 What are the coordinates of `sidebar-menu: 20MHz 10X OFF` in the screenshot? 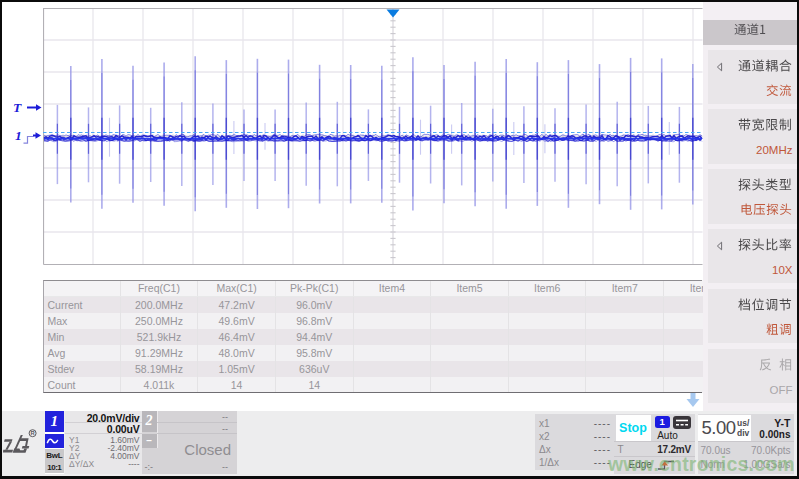 It's located at (750, 206).